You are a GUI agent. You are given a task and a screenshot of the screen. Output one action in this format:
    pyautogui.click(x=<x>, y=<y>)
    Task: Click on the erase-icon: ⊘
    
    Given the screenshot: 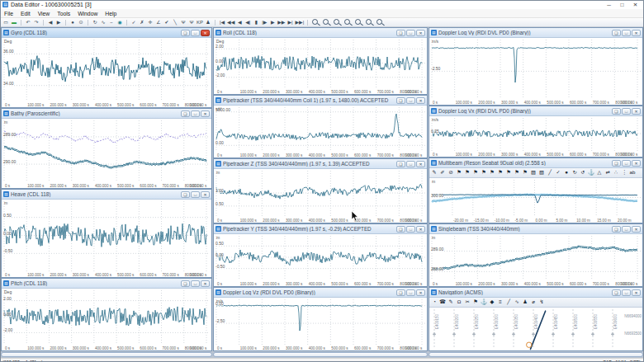 What is the action you would take?
    pyautogui.click(x=451, y=173)
    